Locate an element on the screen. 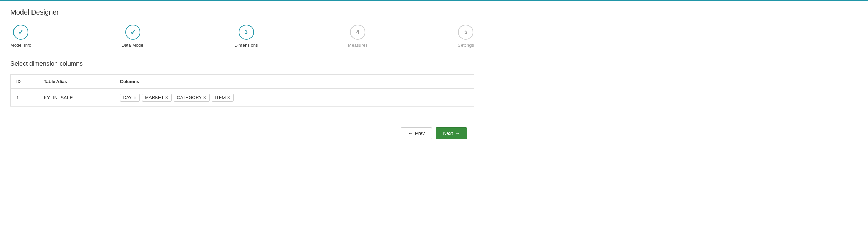 The height and width of the screenshot is (238, 868). stepper: ✓ Model Info ✓ Data Model 3 Dimensions 4 is located at coordinates (242, 36).